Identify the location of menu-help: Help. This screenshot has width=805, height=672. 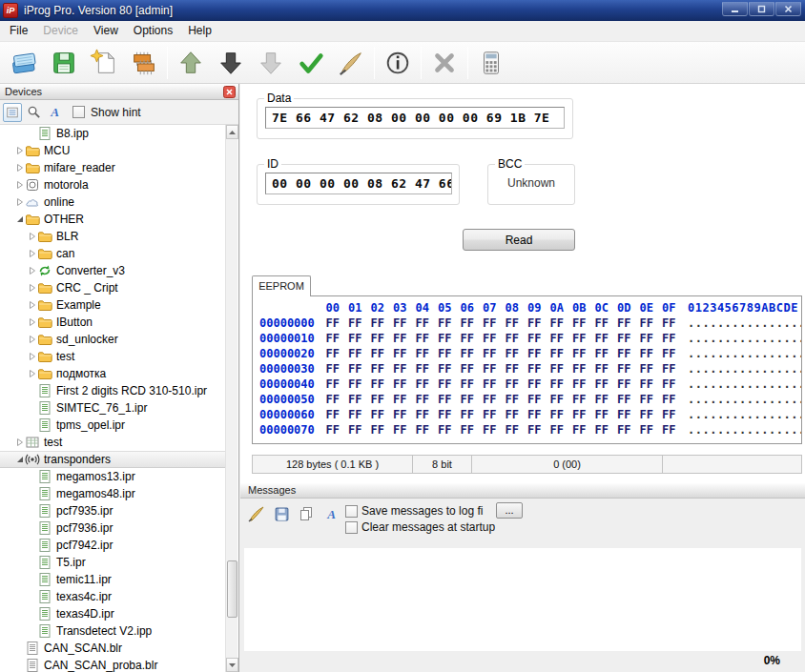
(200, 31).